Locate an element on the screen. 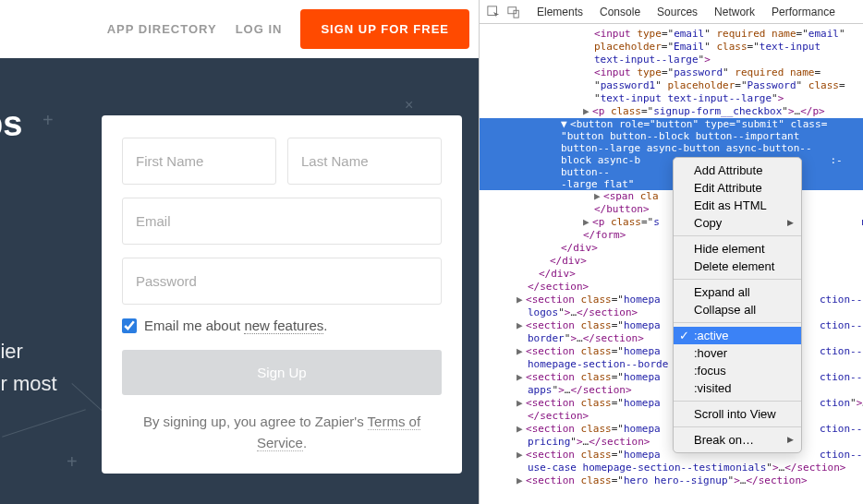 The image size is (863, 504). terms-text: By signing up, you agree to Zapier's Ter… is located at coordinates (282, 432).